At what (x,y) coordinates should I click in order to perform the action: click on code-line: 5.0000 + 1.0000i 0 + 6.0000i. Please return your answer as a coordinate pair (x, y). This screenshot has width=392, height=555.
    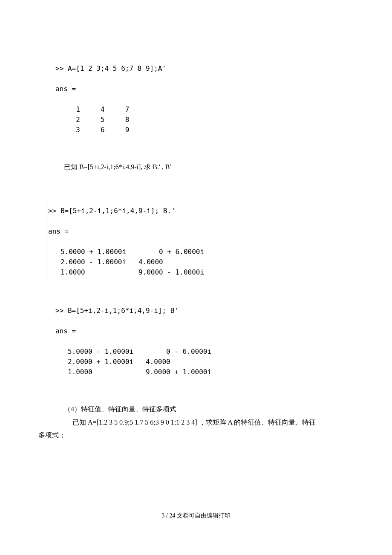
    Looking at the image, I should click on (126, 251).